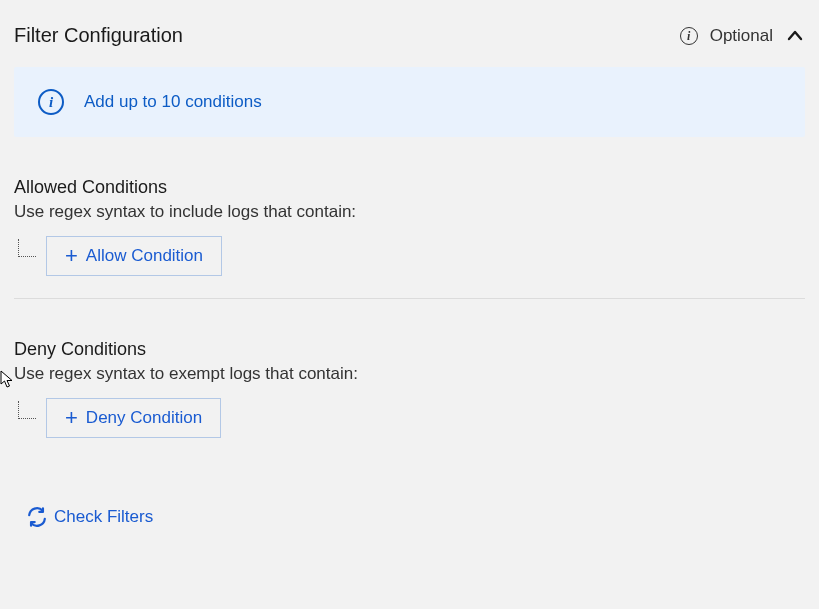  What do you see at coordinates (410, 256) in the screenshot?
I see `allowed-button-row: + Allow Condition` at bounding box center [410, 256].